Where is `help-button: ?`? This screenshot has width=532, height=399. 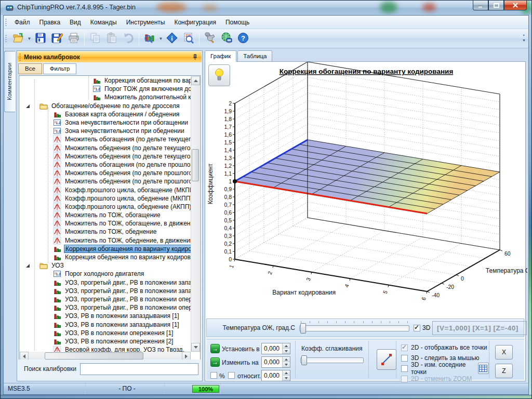
help-button: ? is located at coordinates (243, 38).